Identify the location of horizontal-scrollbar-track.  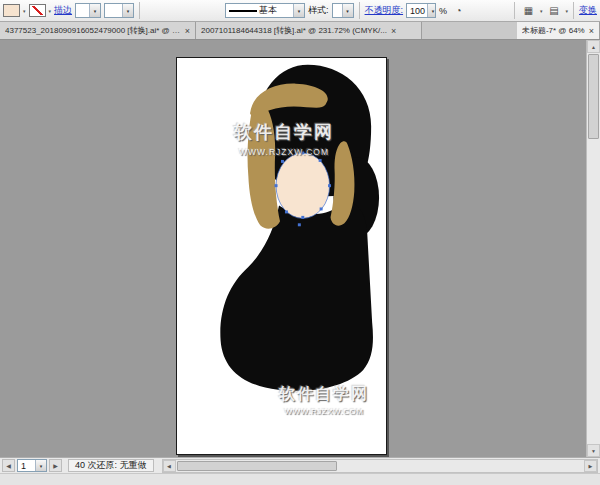
(461, 466).